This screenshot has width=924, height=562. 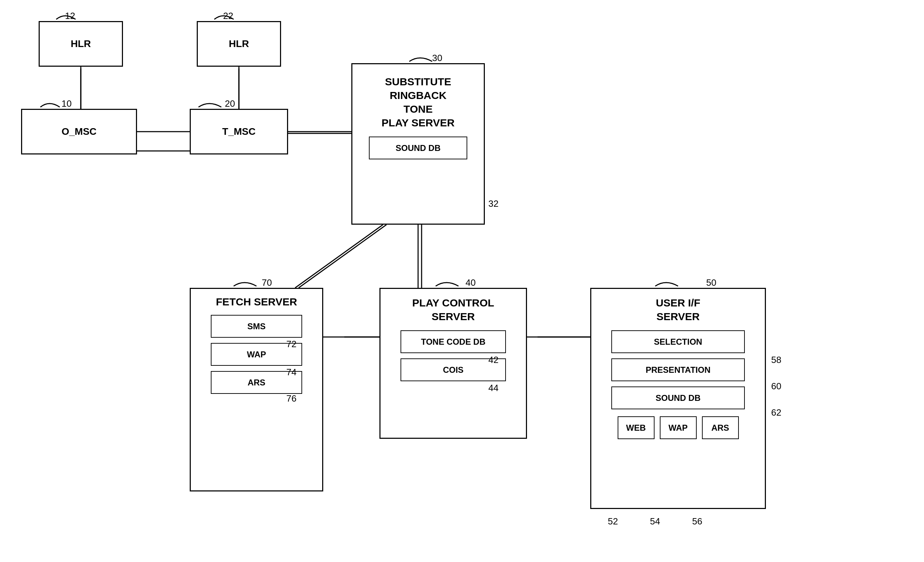 What do you see at coordinates (678, 398) in the screenshot?
I see `sound-db-user-box: SOUND DB` at bounding box center [678, 398].